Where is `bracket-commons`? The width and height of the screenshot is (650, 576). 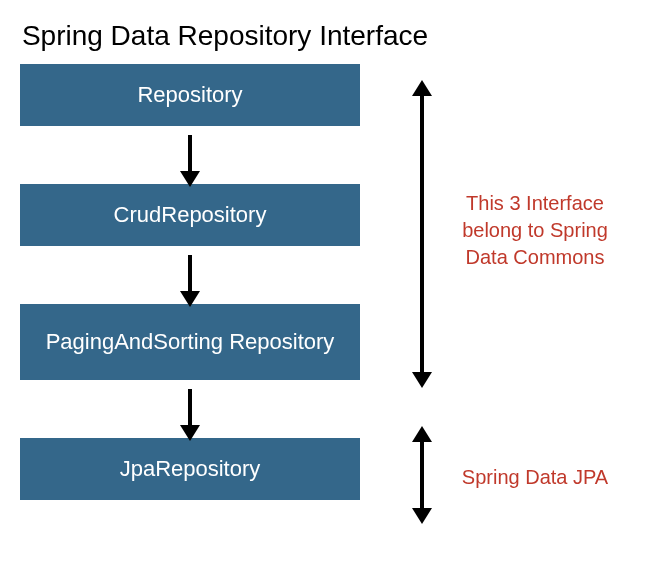 bracket-commons is located at coordinates (422, 234).